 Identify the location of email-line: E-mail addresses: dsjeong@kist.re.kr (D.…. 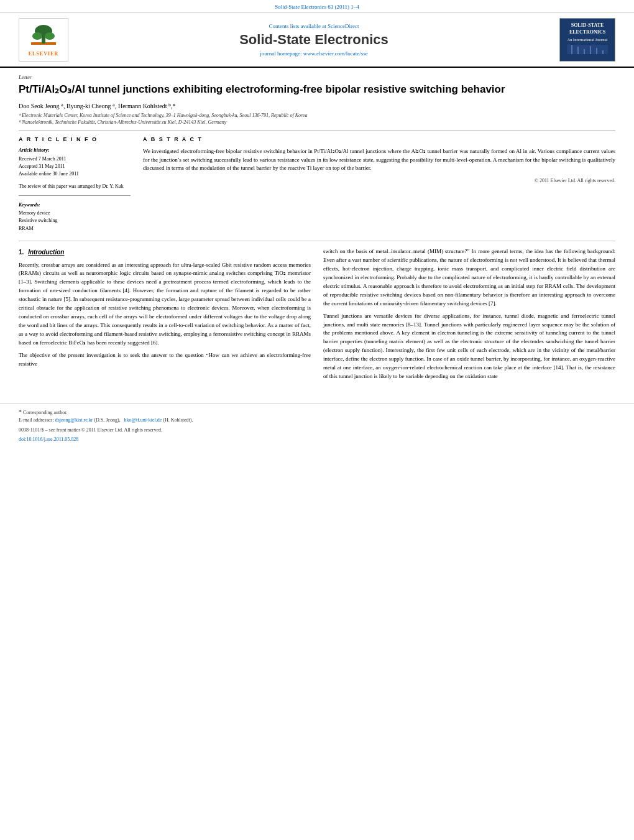
(317, 420).